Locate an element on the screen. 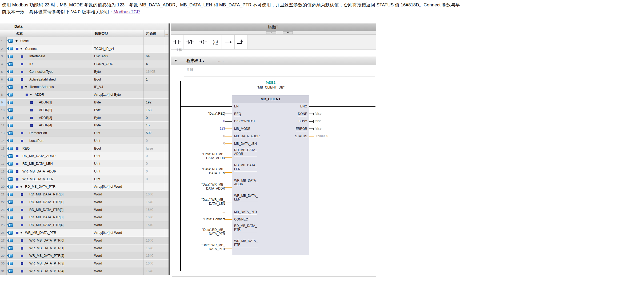  row-number: 18 is located at coordinates (3, 172).